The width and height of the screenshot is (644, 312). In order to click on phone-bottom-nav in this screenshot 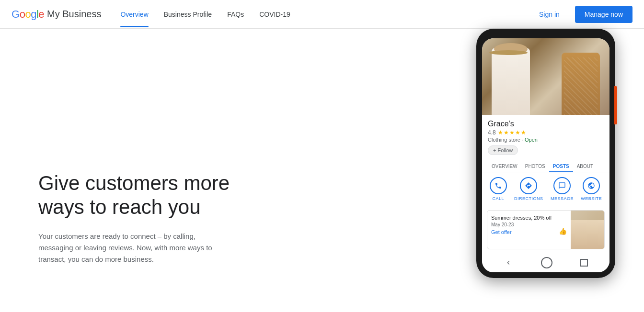, I will do `click(546, 263)`.